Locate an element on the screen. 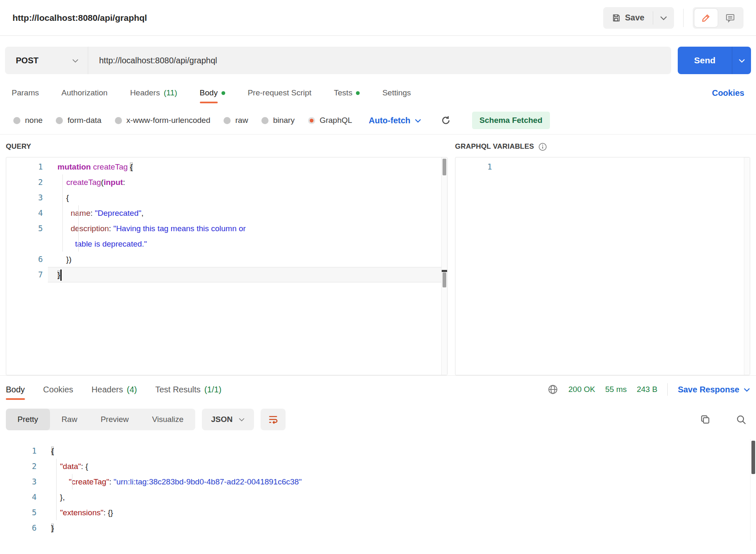 The height and width of the screenshot is (554, 756). line-number: 1 is located at coordinates (476, 167).